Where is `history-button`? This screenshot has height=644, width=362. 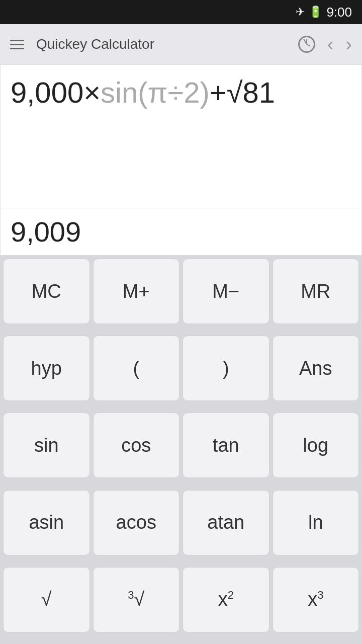 history-button is located at coordinates (307, 44).